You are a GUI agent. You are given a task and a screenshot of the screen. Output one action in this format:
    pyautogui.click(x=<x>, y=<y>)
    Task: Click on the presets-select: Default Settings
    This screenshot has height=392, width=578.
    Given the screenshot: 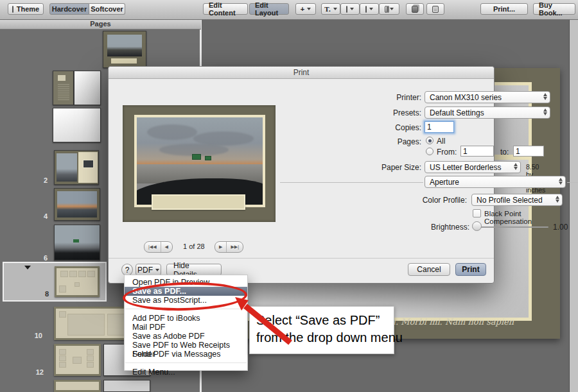 What is the action you would take?
    pyautogui.click(x=487, y=113)
    